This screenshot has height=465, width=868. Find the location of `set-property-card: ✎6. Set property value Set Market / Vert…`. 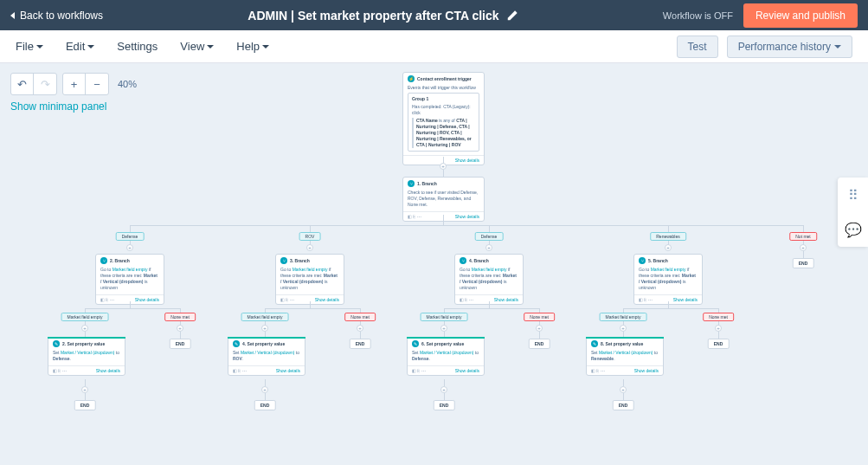

set-property-card: ✎6. Set property value Set Market / Vert… is located at coordinates (446, 357).